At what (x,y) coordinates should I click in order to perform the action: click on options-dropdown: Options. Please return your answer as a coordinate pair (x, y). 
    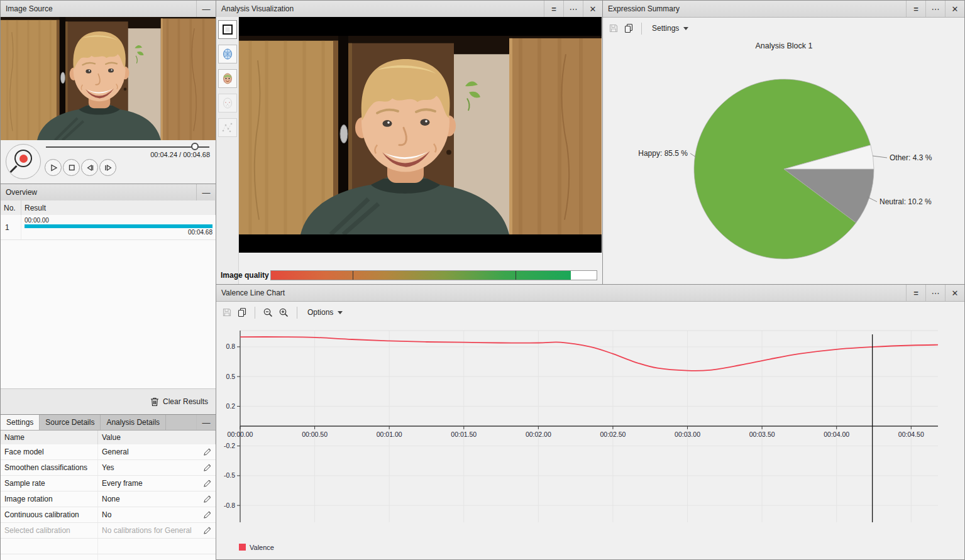
    Looking at the image, I should click on (325, 312).